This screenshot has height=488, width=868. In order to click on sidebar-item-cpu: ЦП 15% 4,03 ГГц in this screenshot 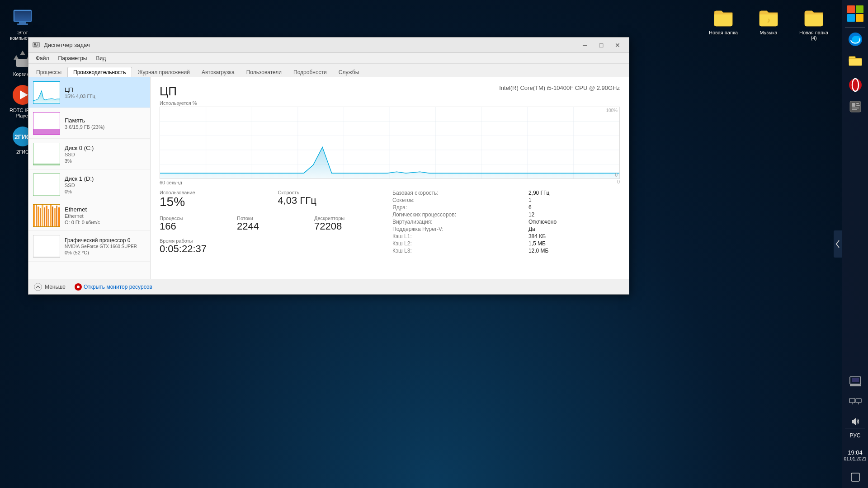, I will do `click(90, 93)`.